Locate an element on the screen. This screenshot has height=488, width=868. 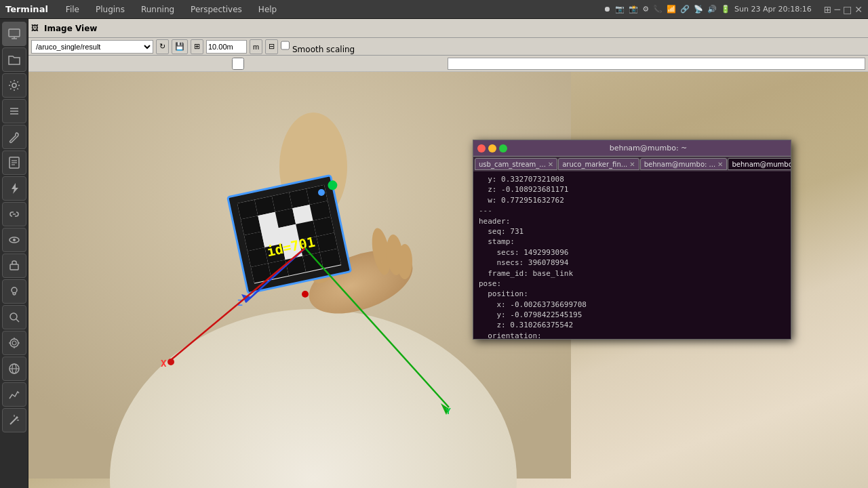
sidebar-icon-search is located at coordinates (14, 317).